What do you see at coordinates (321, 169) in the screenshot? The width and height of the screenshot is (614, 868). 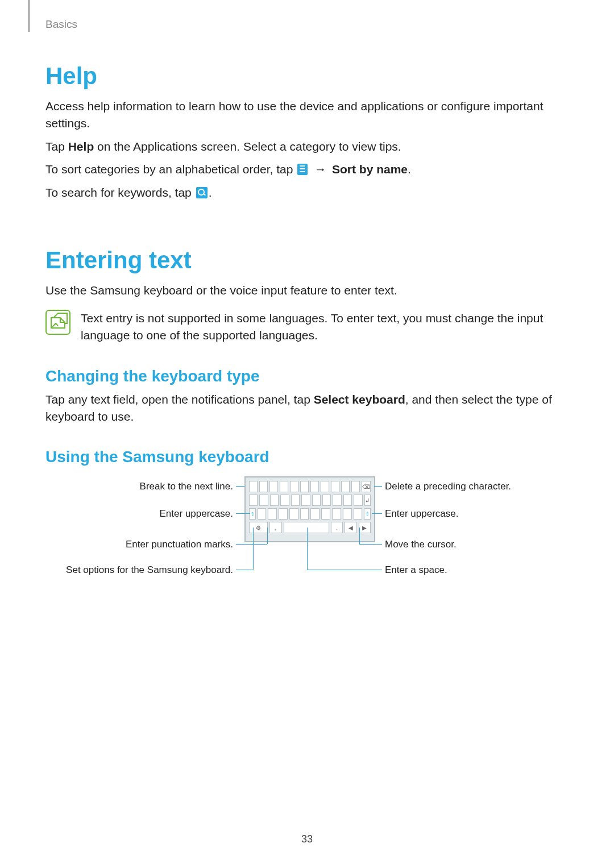 I see `arrow-icon: →` at bounding box center [321, 169].